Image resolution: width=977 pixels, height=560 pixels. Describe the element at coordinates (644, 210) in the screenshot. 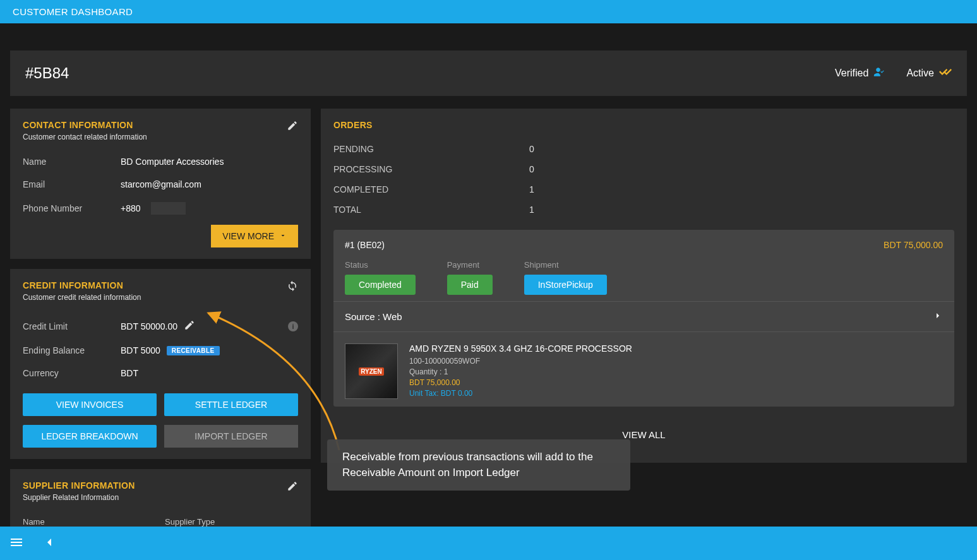

I see `orders-total-row: TOTAL 1` at that location.